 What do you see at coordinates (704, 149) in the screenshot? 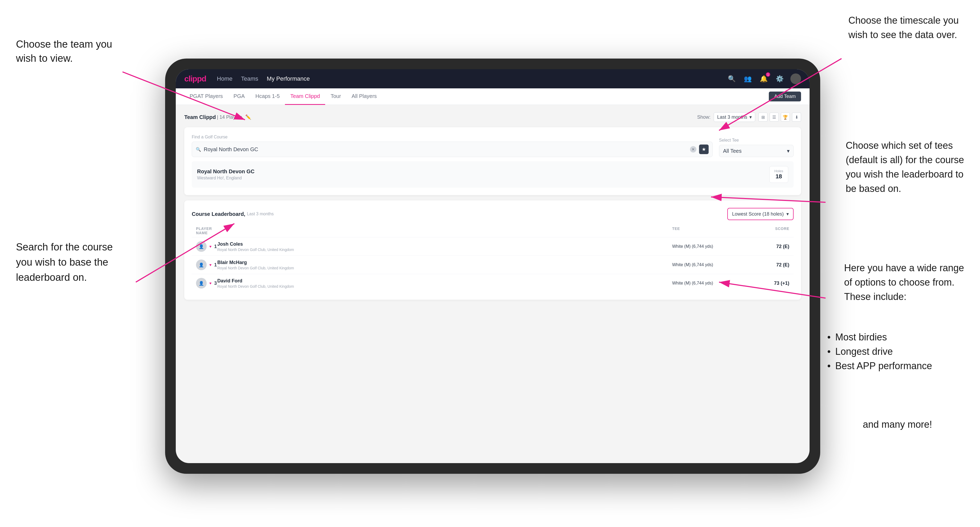
I see `favorite-button: ★` at bounding box center [704, 149].